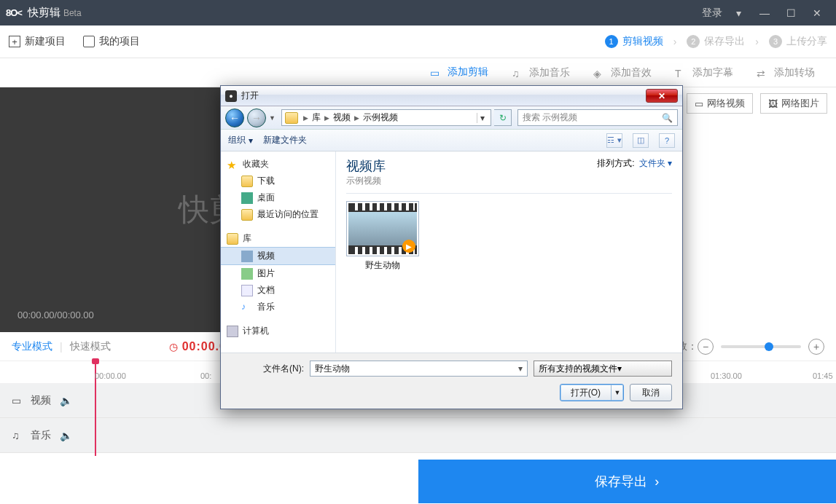 The width and height of the screenshot is (836, 504). I want to click on nav-back-button: ←, so click(235, 118).